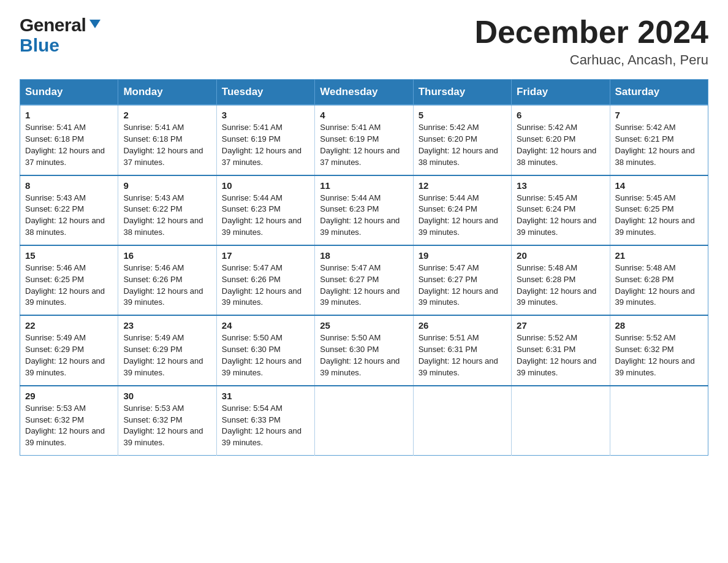 The image size is (728, 563). What do you see at coordinates (262, 215) in the screenshot?
I see `day-info: Sunrise: 5:44 AMSunset: 6:23 PMDaylight:…` at bounding box center [262, 215].